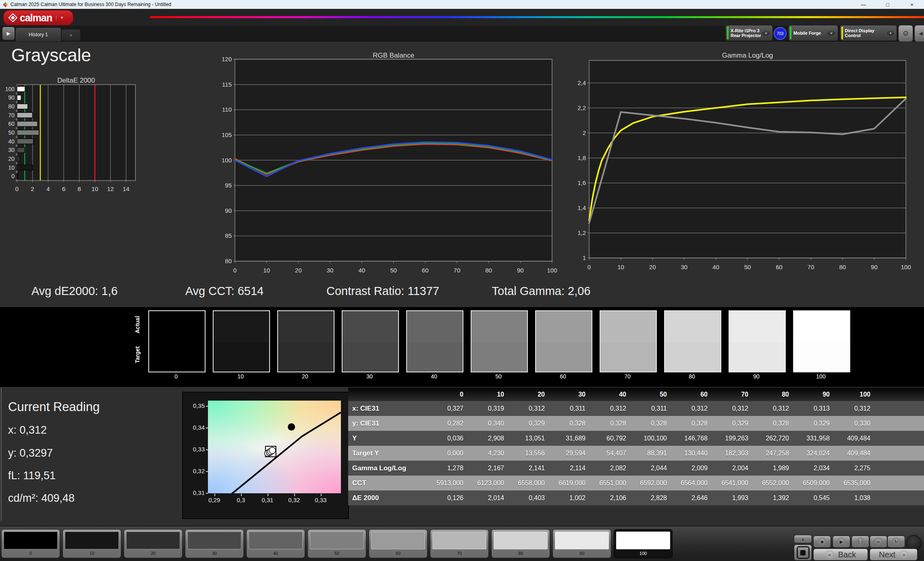 This screenshot has height=561, width=924. What do you see at coordinates (276, 544) in the screenshot?
I see `pattern-level-button-40: 40` at bounding box center [276, 544].